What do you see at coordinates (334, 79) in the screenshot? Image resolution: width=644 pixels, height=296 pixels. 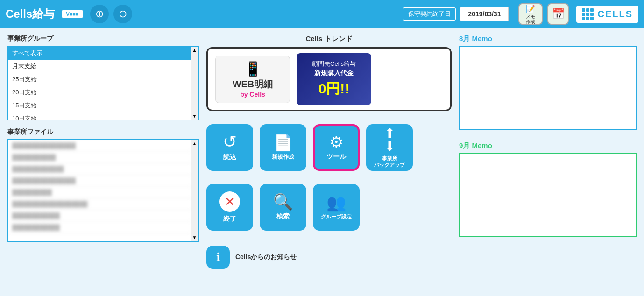 I see `promo-box: 顧問先Cells給与 新規購入代金 0円!!` at bounding box center [334, 79].